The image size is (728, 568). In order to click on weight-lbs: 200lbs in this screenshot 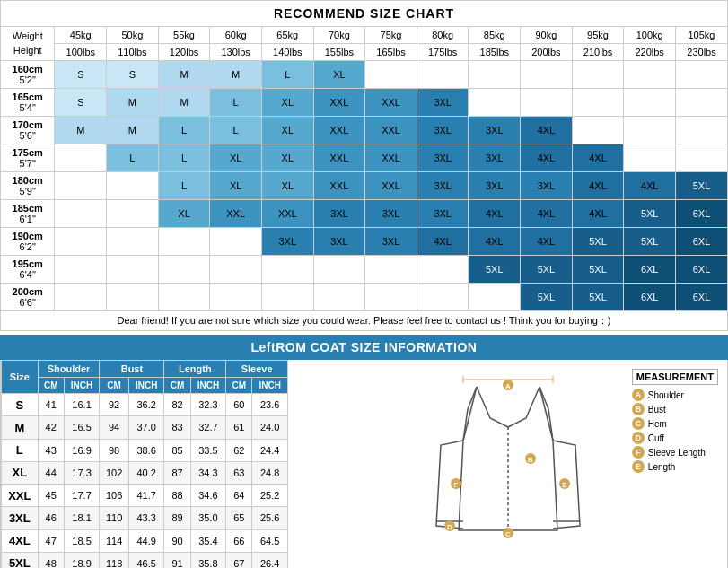, I will do `click(547, 52)`.